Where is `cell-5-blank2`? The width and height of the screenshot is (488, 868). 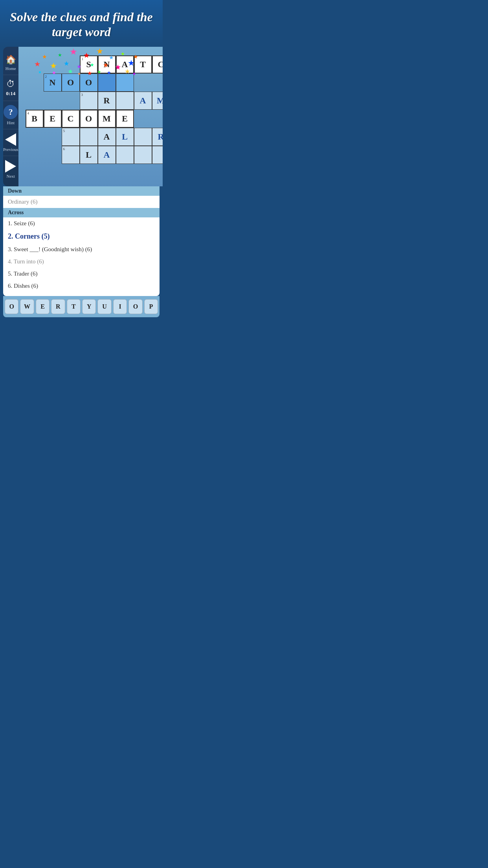 cell-5-blank2 is located at coordinates (89, 137).